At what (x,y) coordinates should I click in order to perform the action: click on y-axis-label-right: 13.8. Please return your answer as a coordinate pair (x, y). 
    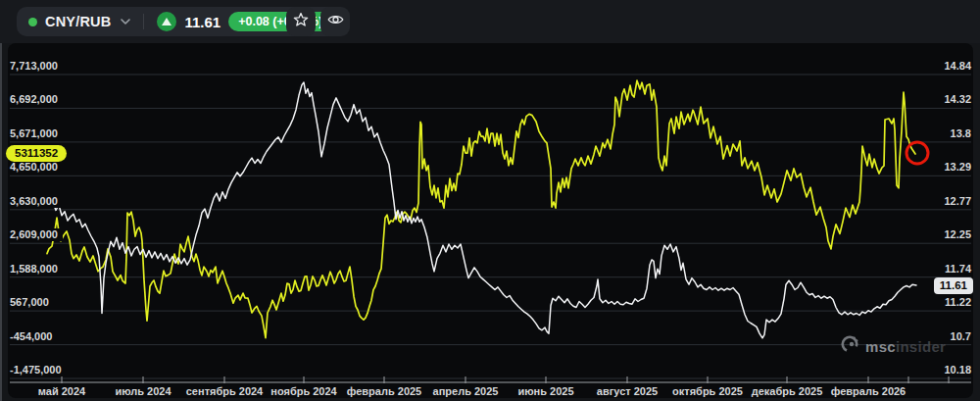
    Looking at the image, I should click on (958, 133).